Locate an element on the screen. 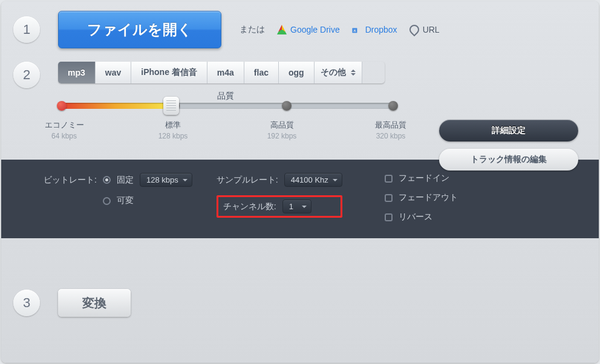 This screenshot has height=364, width=600. quality-slider is located at coordinates (227, 106).